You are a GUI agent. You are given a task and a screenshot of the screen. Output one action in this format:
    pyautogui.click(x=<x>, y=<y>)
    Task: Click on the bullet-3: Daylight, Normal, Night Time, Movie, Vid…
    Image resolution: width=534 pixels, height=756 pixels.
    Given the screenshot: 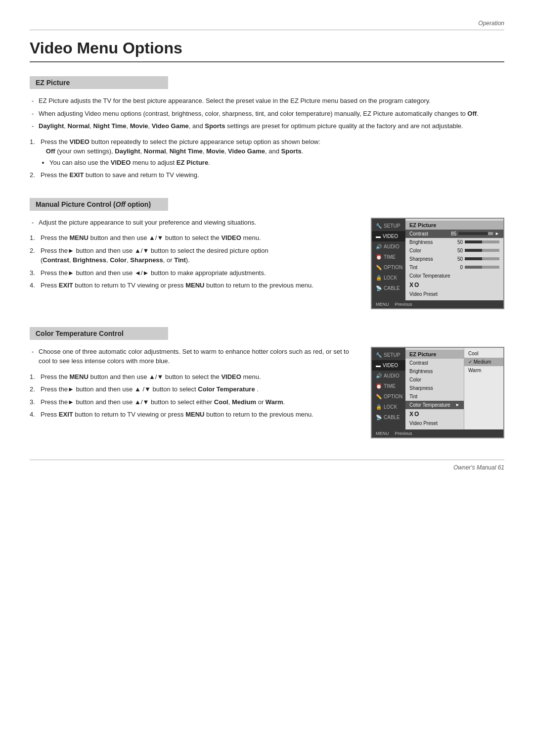 What is the action you would take?
    pyautogui.click(x=267, y=126)
    